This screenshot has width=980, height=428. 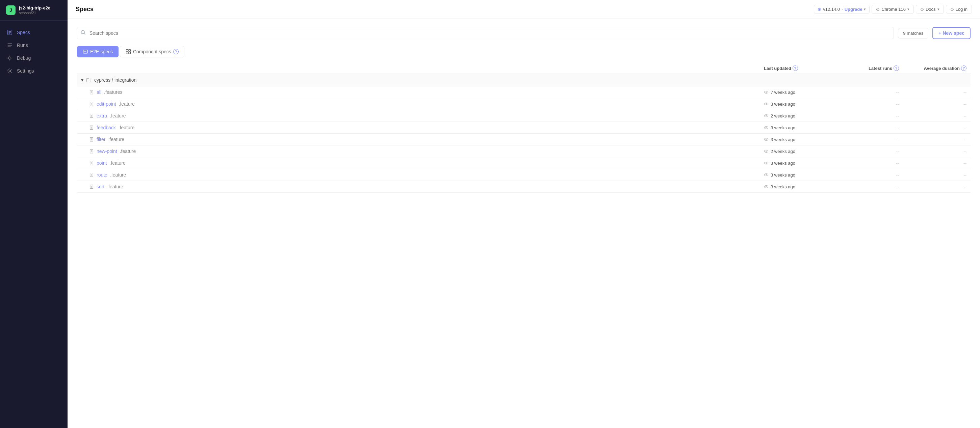 I want to click on debug-icon, so click(x=10, y=58).